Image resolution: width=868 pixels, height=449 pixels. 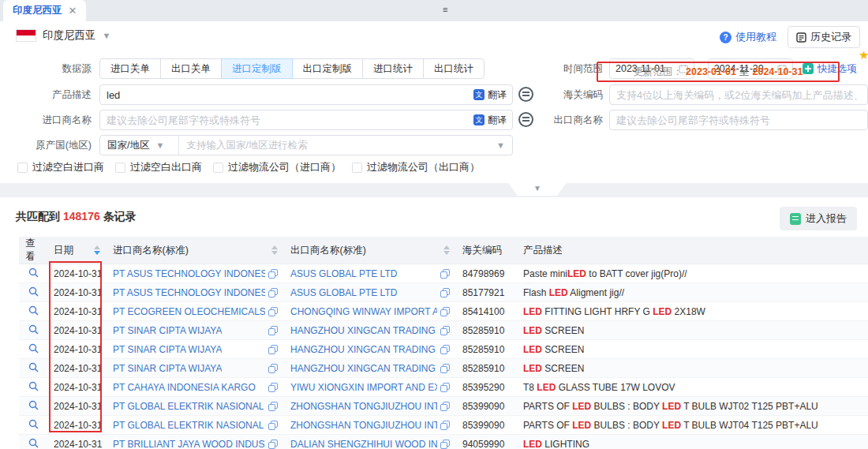 What do you see at coordinates (191, 69) in the screenshot?
I see `datasource-tab: 出口关单` at bounding box center [191, 69].